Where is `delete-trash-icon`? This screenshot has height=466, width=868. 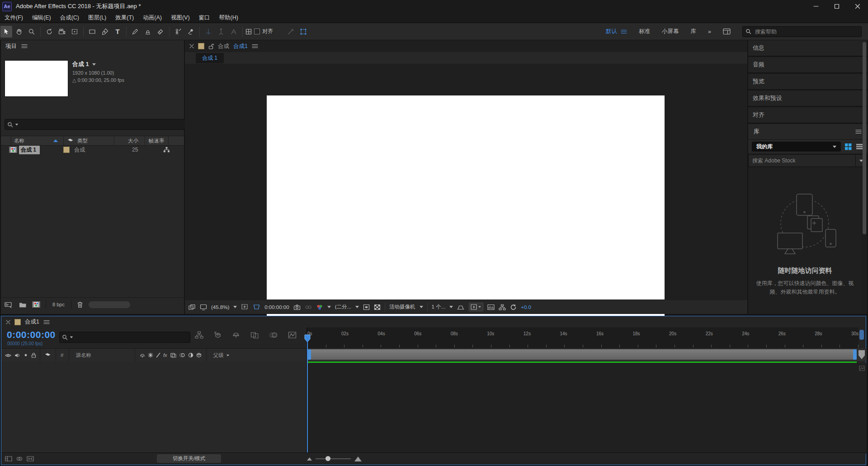
delete-trash-icon is located at coordinates (80, 305).